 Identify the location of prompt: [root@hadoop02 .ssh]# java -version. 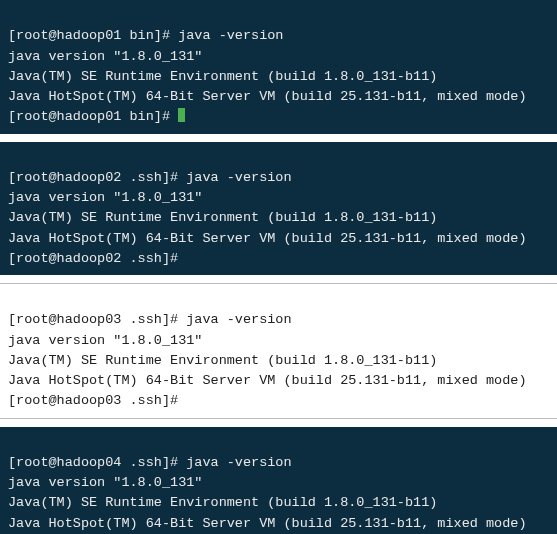
(150, 178).